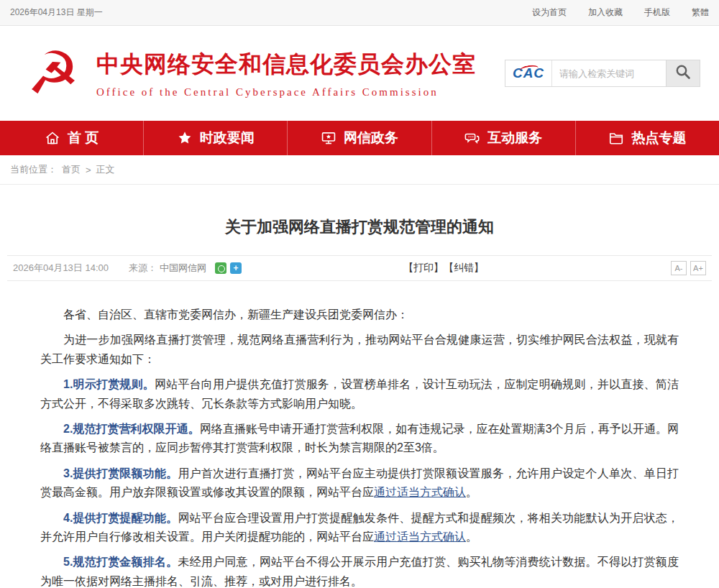 This screenshot has height=588, width=719. What do you see at coordinates (683, 73) in the screenshot?
I see `search-icon` at bounding box center [683, 73].